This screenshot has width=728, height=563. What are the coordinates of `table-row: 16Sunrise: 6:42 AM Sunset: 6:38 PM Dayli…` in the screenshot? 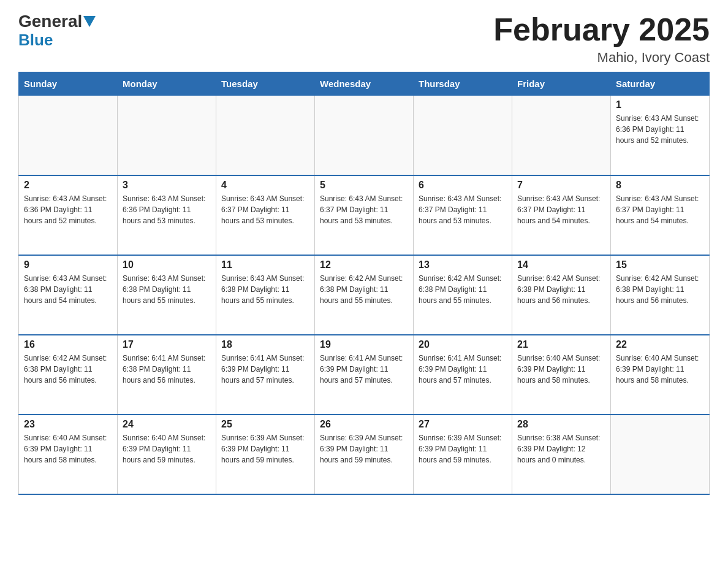 It's located at (69, 375).